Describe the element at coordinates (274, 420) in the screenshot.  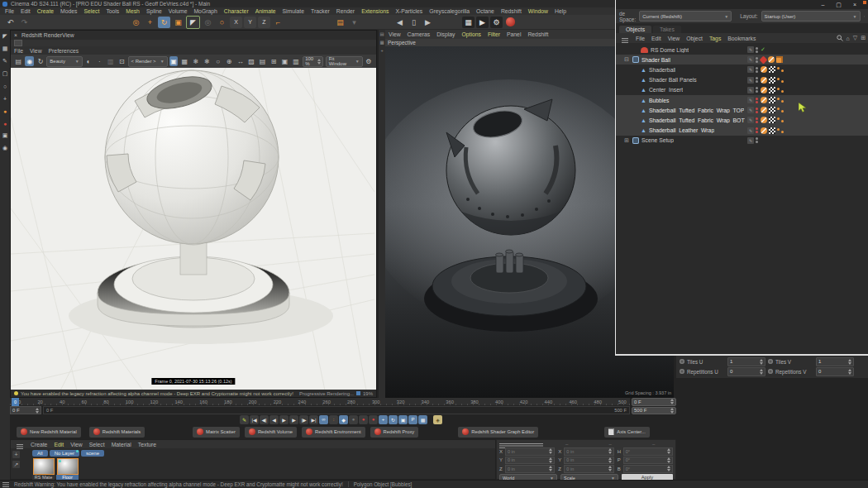
I see `prev-frame-icon: ◀` at that location.